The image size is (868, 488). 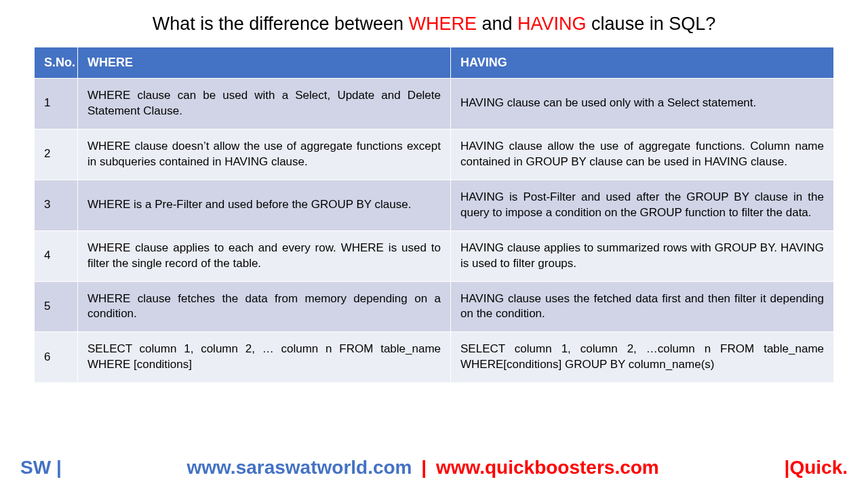 What do you see at coordinates (434, 306) in the screenshot?
I see `table-row: 5WHERE clause fetches the data from memo…` at bounding box center [434, 306].